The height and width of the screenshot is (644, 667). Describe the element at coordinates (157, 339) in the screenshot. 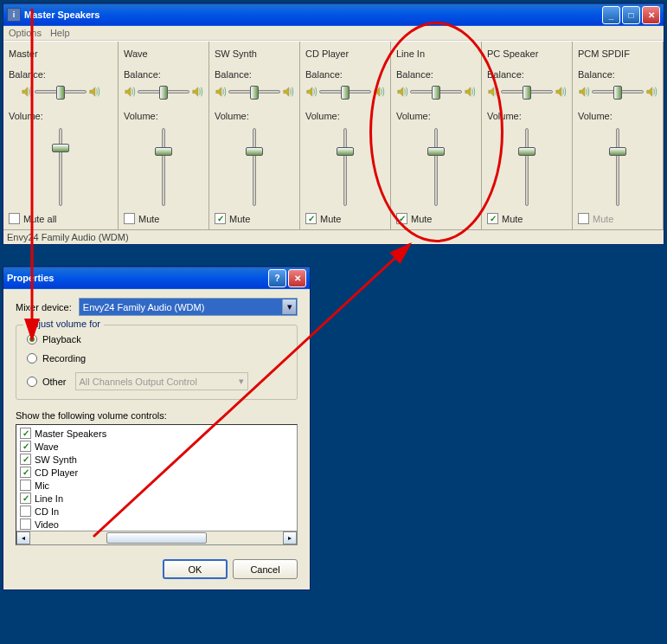

I see `radio-playback: Playback` at that location.